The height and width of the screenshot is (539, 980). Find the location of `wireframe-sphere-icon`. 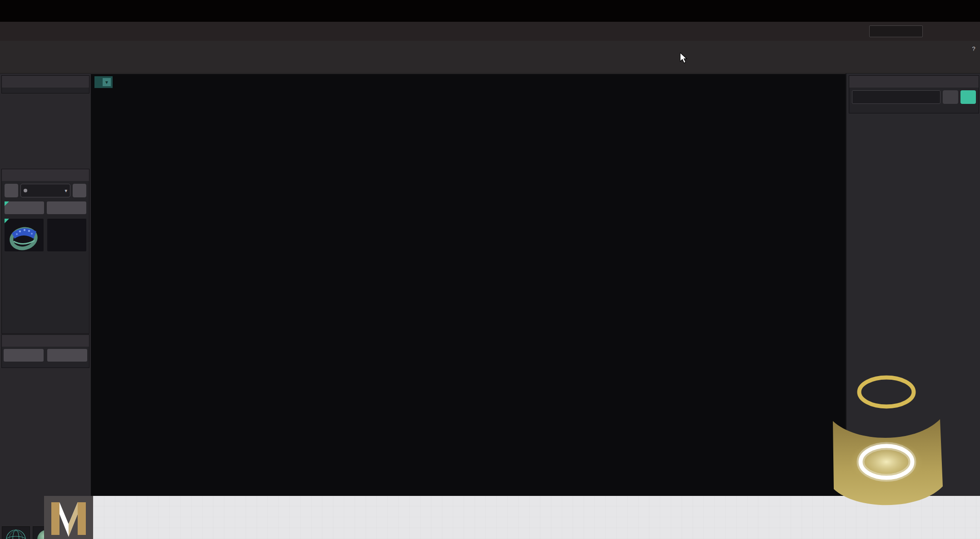

wireframe-sphere-icon is located at coordinates (16, 533).